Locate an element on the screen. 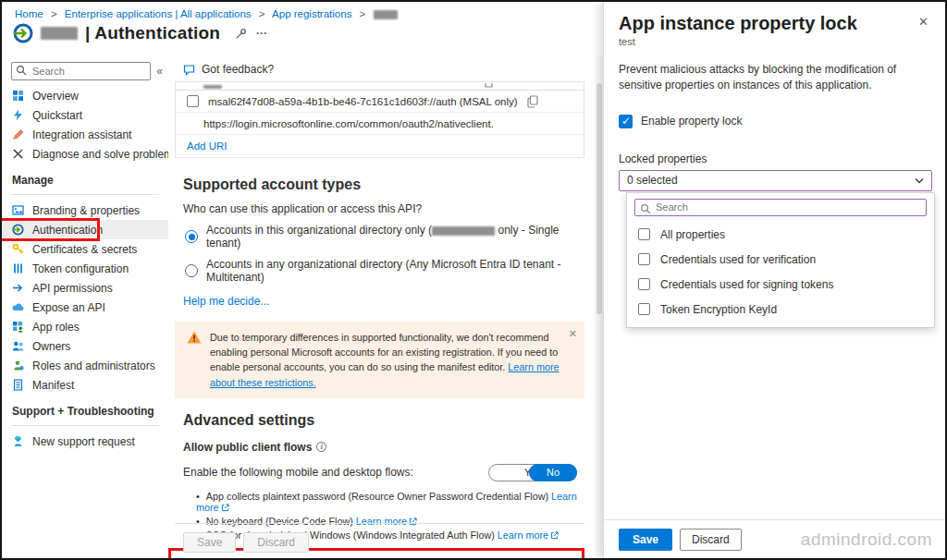  chevron-down-icon is located at coordinates (919, 181).